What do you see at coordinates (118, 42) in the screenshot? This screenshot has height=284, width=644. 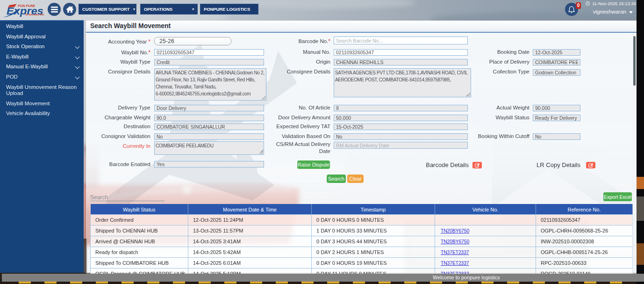 I see `accounting-year-label: Accounting Year*` at bounding box center [118, 42].